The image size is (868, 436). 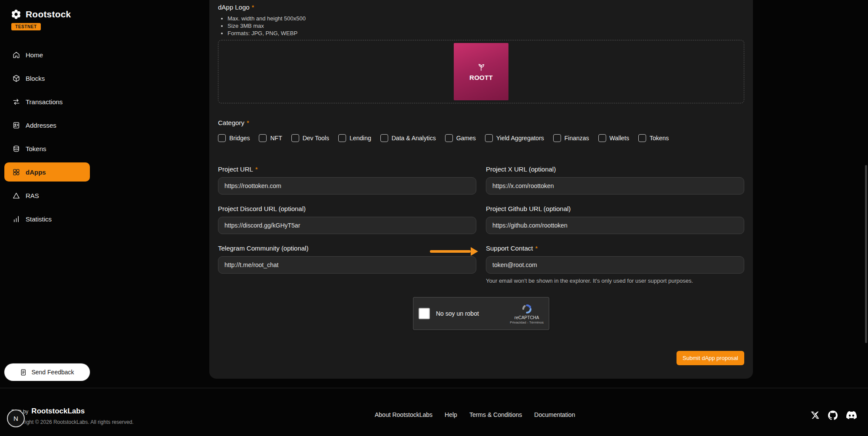 I want to click on recaptcha-label: No soy un robot, so click(x=458, y=314).